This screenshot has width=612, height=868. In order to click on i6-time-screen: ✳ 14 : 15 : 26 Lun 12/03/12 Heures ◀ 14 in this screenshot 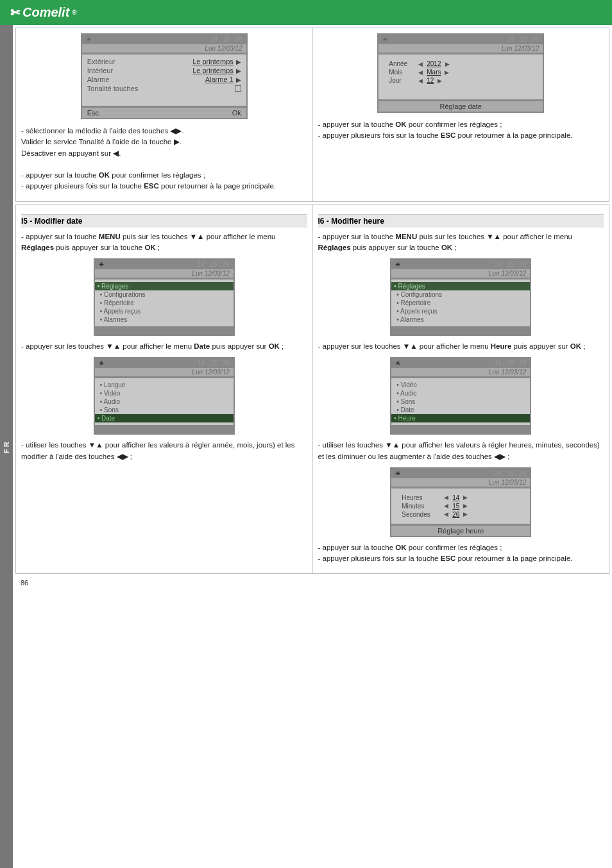, I will do `click(461, 503)`.